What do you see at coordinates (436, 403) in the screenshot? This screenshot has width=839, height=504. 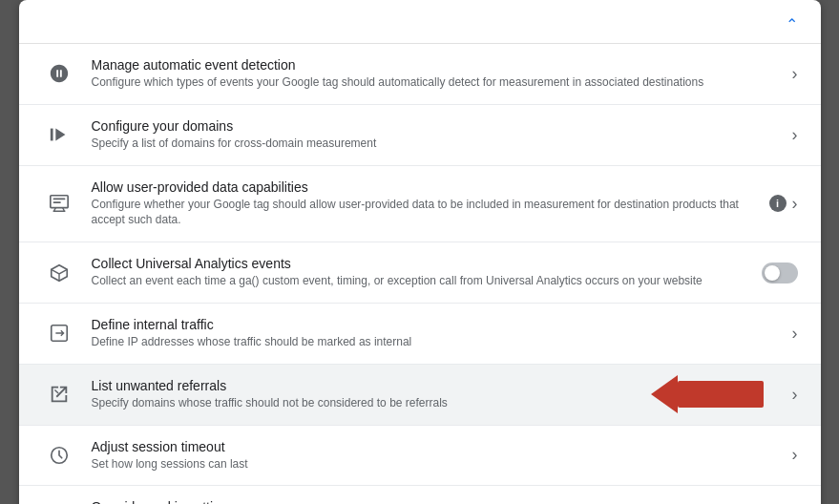 I see `list-unwanted-referrals-desc: Specify domains whose traffic should not…` at bounding box center [436, 403].